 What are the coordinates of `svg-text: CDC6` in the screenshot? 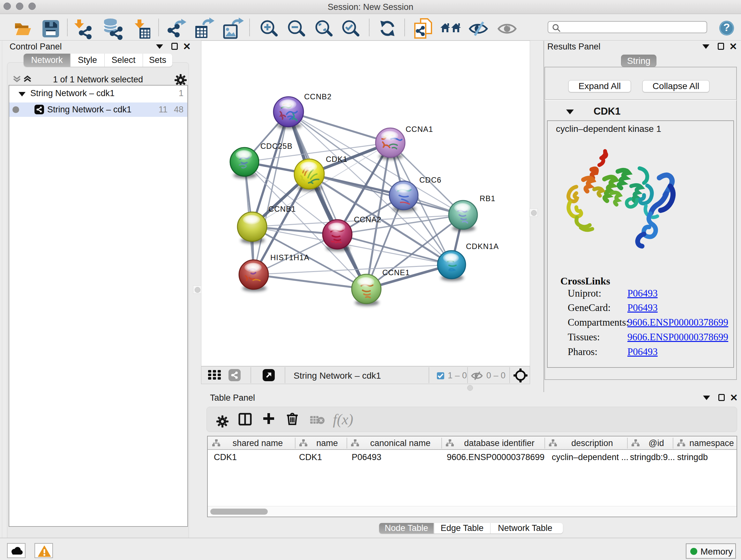 It's located at (430, 180).